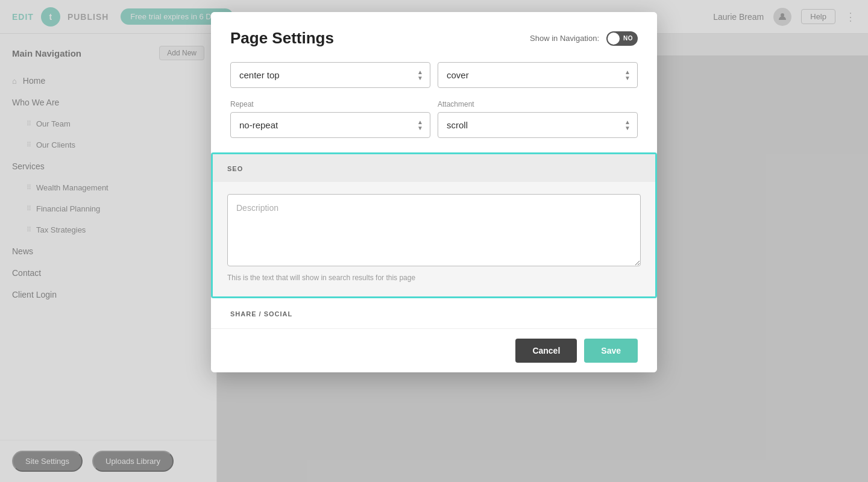  What do you see at coordinates (434, 278) in the screenshot?
I see `seo-hint: This is the text that will show in searc…` at bounding box center [434, 278].